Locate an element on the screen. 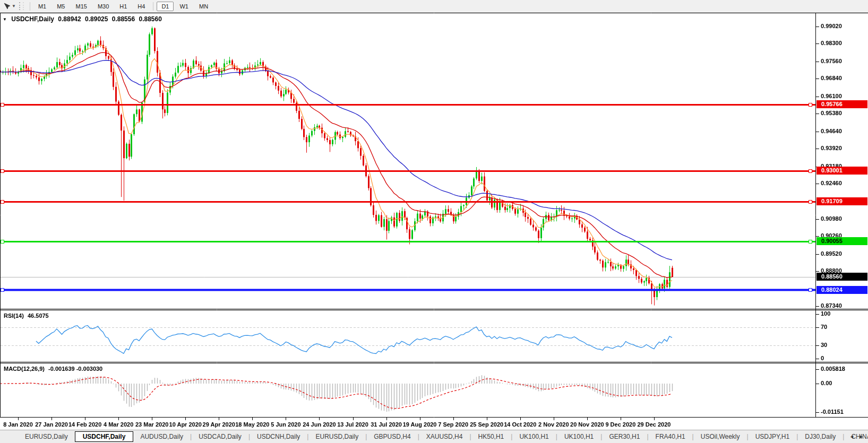 Image resolution: width=868 pixels, height=443 pixels. rsi-axis-tick: 30 is located at coordinates (824, 345).